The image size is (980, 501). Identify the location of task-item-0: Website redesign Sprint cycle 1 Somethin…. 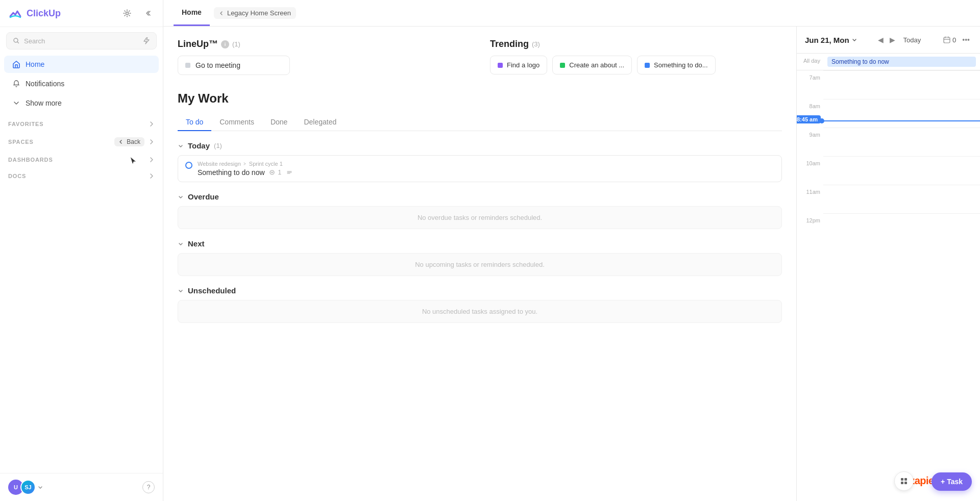
(480, 168).